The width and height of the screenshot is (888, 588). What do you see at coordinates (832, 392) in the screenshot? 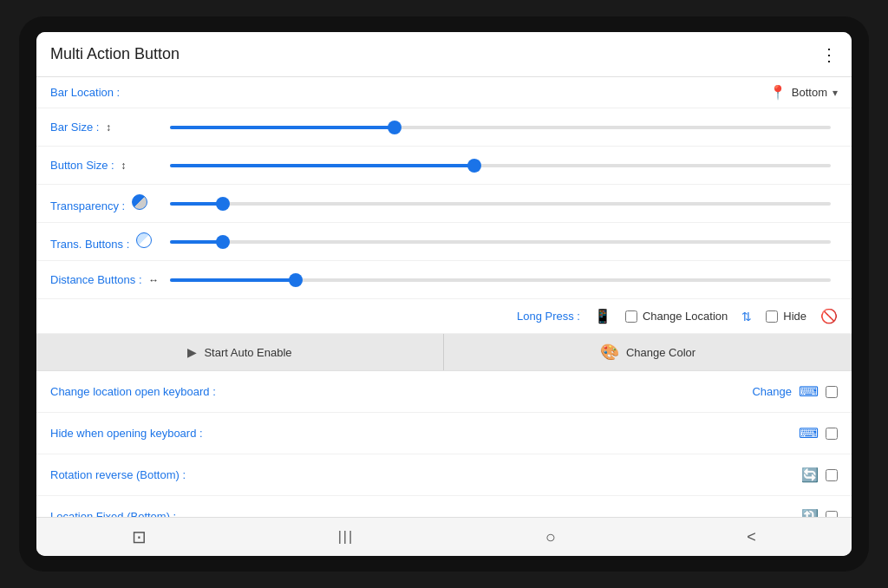
I see `change-location-keyboard-checkbox` at bounding box center [832, 392].